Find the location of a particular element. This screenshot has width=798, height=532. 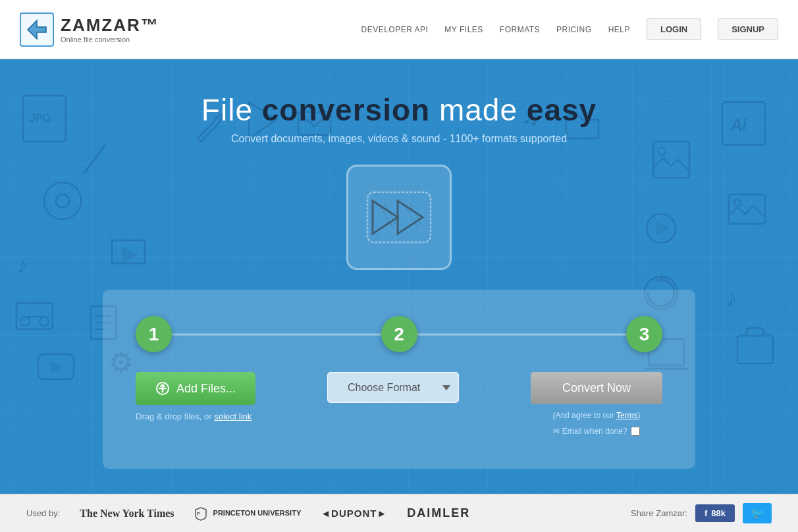

logo-icon is located at coordinates (37, 30).